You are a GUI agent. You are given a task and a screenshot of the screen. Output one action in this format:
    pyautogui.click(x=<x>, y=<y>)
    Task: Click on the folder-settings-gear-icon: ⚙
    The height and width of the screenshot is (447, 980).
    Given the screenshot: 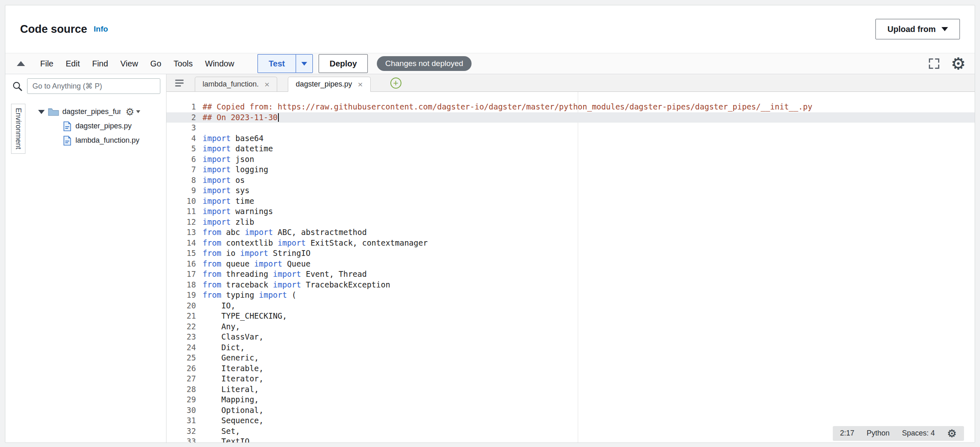 What is the action you would take?
    pyautogui.click(x=133, y=112)
    